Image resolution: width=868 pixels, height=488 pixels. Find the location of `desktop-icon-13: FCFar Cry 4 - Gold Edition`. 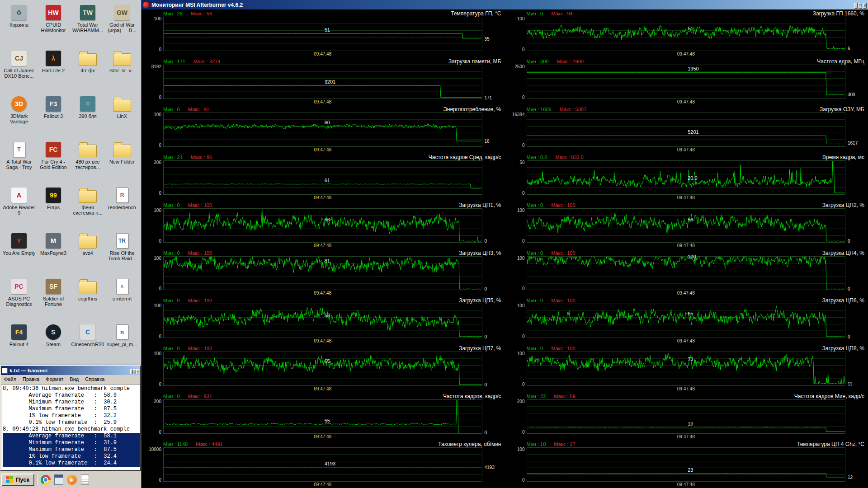

desktop-icon-13: FCFar Cry 4 - Gold Edition is located at coordinates (53, 163).